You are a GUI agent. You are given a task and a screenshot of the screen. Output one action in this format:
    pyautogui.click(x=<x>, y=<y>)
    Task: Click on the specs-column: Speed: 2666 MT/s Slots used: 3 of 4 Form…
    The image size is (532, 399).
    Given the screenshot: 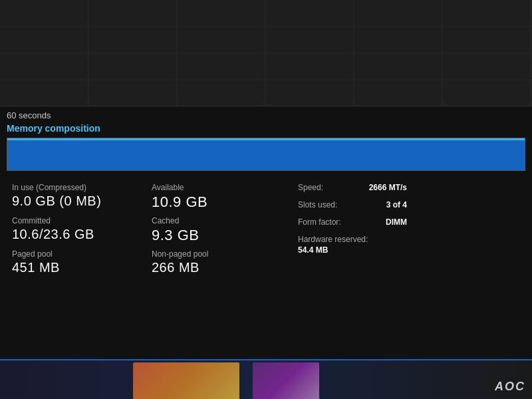 What is the action you would take?
    pyautogui.click(x=352, y=229)
    